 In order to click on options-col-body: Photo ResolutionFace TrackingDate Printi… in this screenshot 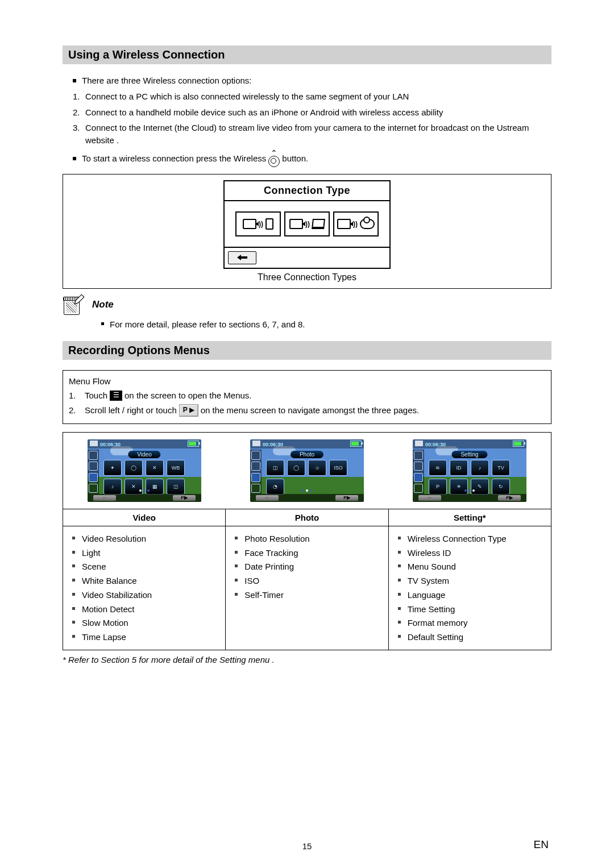, I will do `click(307, 567)`.